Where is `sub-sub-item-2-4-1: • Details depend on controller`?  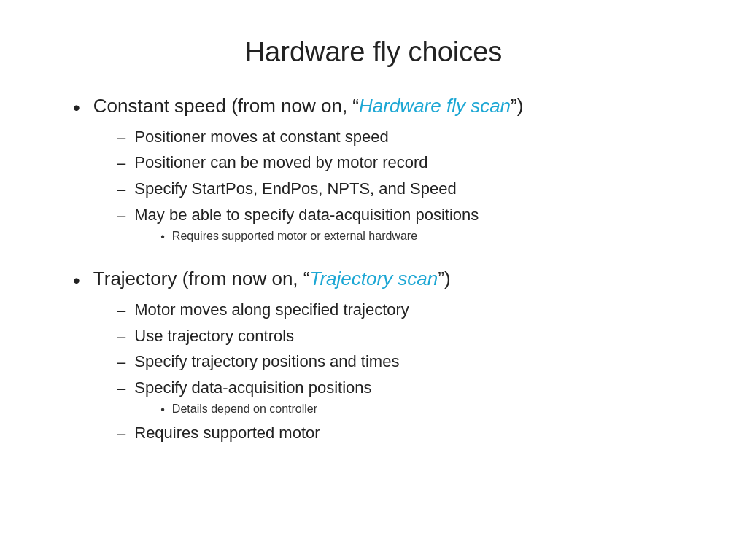
sub-sub-item-2-4-1: • Details depend on controller is located at coordinates (266, 410).